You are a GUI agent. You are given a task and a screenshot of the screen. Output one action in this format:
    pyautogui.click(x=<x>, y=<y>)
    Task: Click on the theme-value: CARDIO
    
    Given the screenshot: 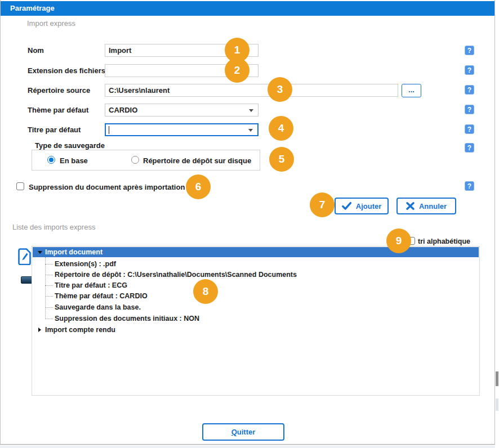 What is the action you would take?
    pyautogui.click(x=123, y=110)
    